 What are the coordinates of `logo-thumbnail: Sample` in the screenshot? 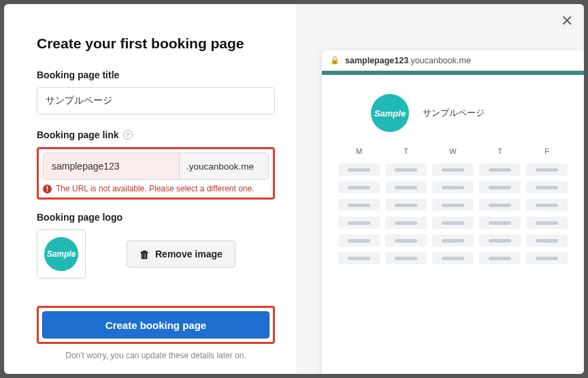 It's located at (61, 254).